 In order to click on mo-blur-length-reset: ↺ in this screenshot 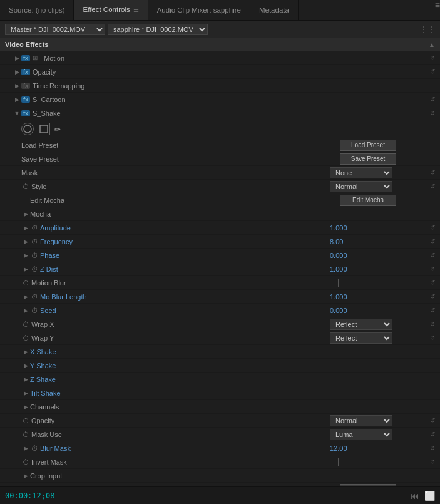, I will do `click(432, 297)`.